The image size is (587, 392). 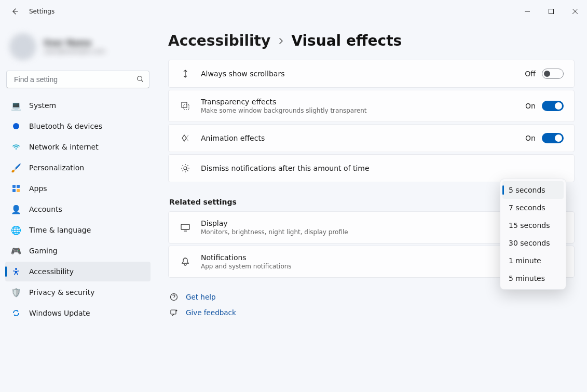 What do you see at coordinates (78, 79) in the screenshot?
I see `search-box` at bounding box center [78, 79].